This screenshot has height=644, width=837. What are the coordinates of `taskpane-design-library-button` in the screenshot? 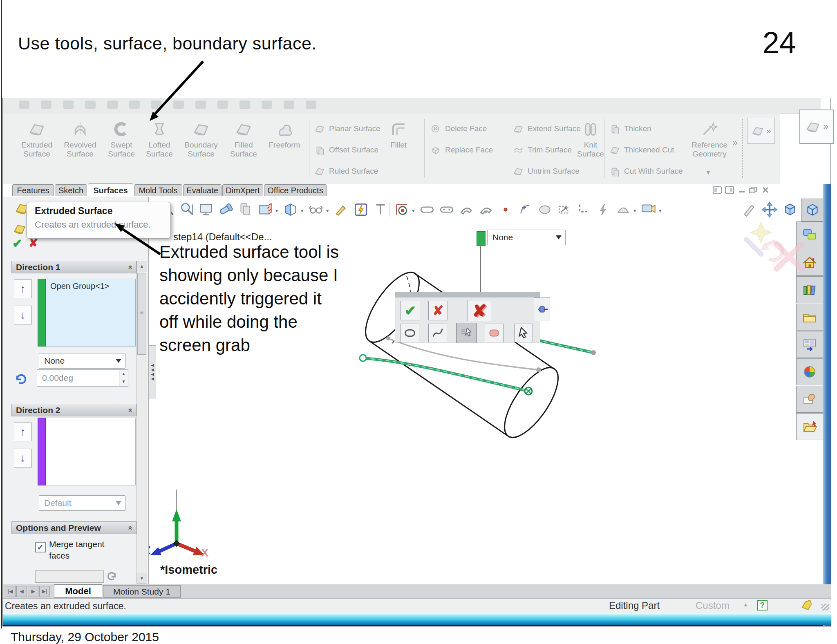 It's located at (810, 290).